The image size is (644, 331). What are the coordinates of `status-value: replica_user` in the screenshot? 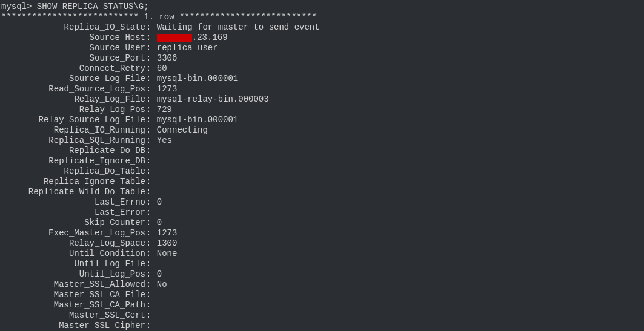 It's located at (188, 48).